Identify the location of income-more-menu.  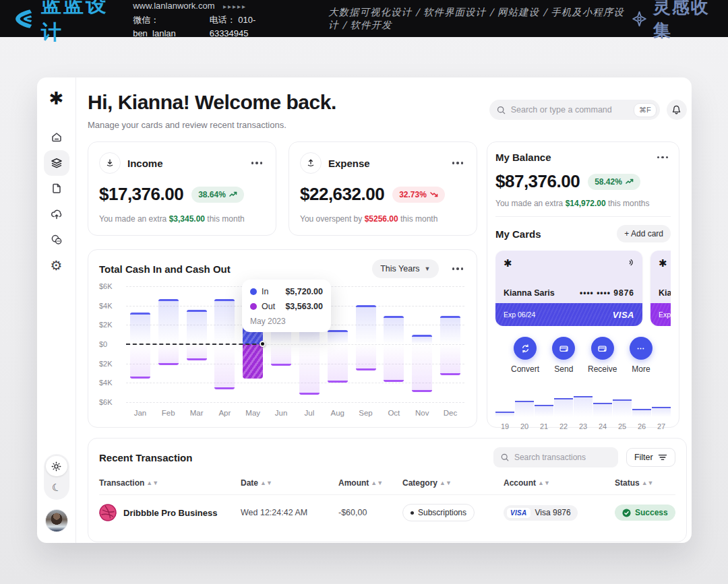
(257, 163).